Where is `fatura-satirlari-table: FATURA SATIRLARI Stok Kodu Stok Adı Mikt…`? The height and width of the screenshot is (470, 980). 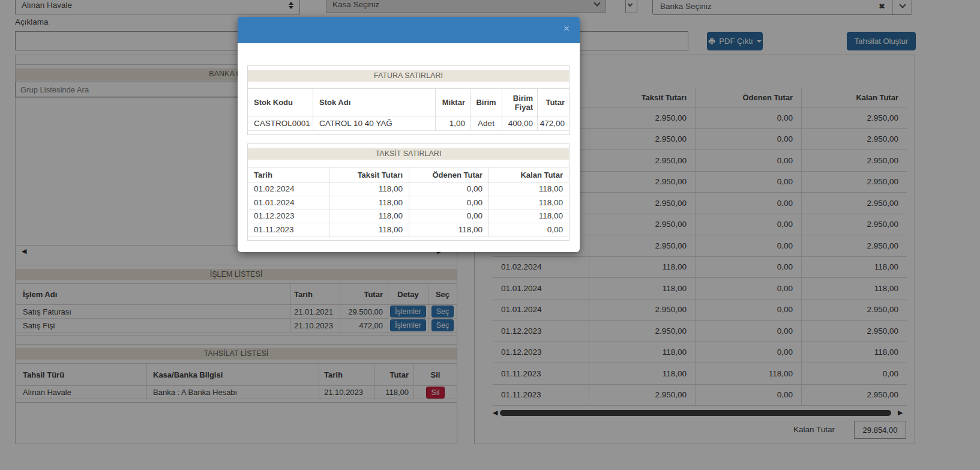 fatura-satirlari-table: FATURA SATIRLARI Stok Kodu Stok Adı Mikt… is located at coordinates (408, 100).